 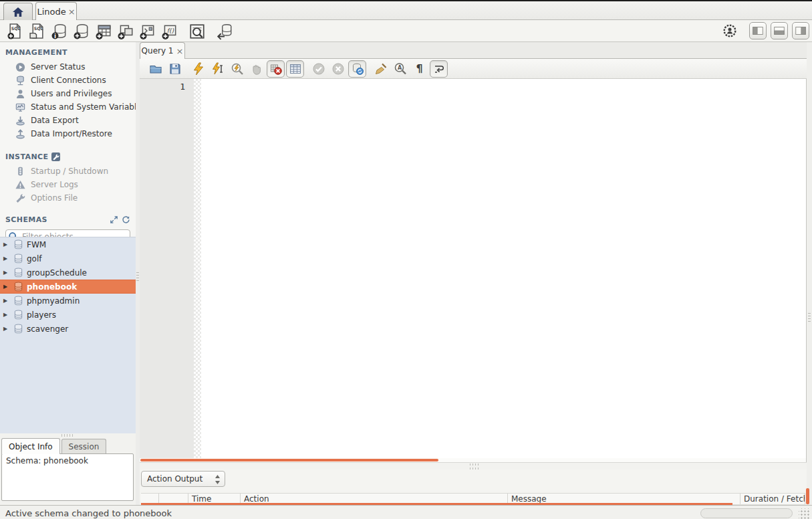 I want to click on wrap-text-button, so click(x=438, y=69).